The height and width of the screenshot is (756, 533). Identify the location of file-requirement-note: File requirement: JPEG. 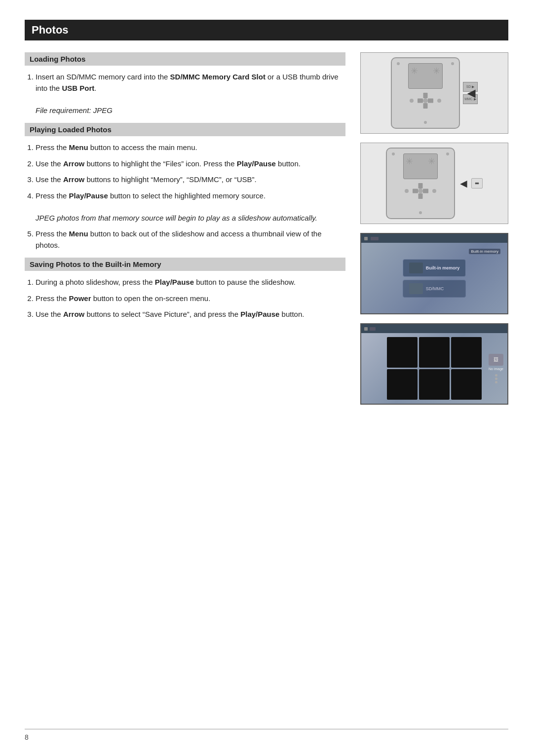
(74, 111).